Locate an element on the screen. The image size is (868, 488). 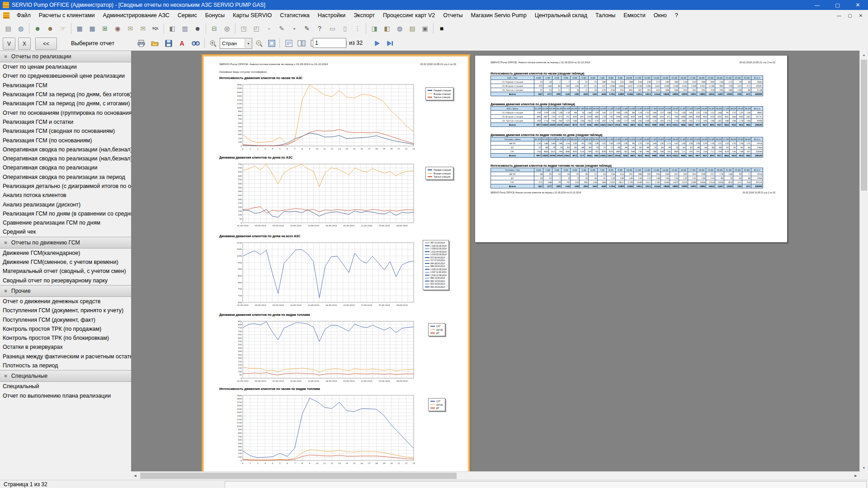
cashier-icon: ☻ is located at coordinates (198, 28).